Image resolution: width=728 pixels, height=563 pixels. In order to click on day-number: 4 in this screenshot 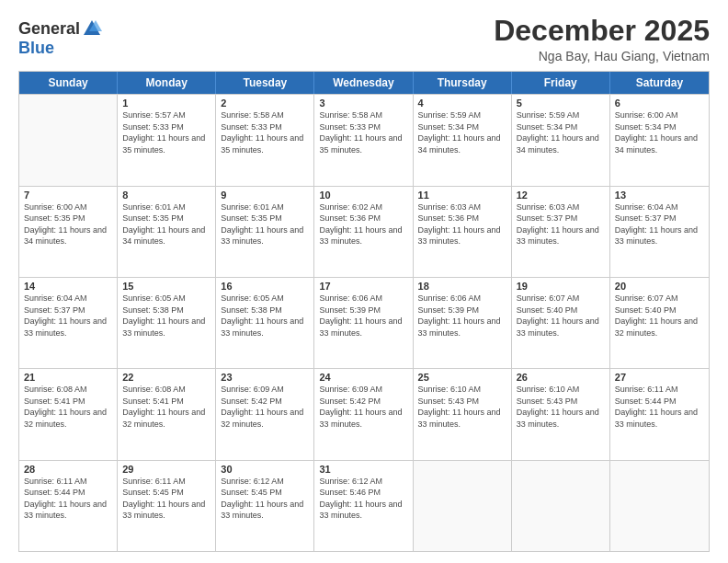, I will do `click(462, 103)`.